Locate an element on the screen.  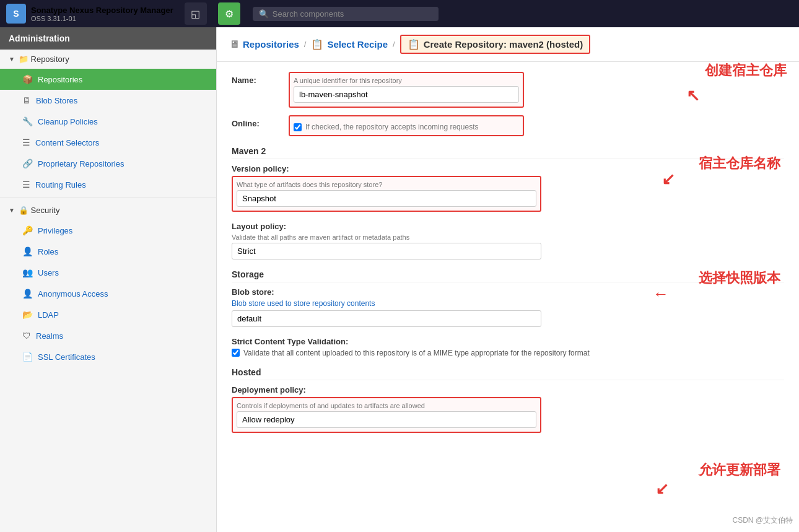
sidebar-section-repository: ▼ 📁 Repository is located at coordinates (108, 59).